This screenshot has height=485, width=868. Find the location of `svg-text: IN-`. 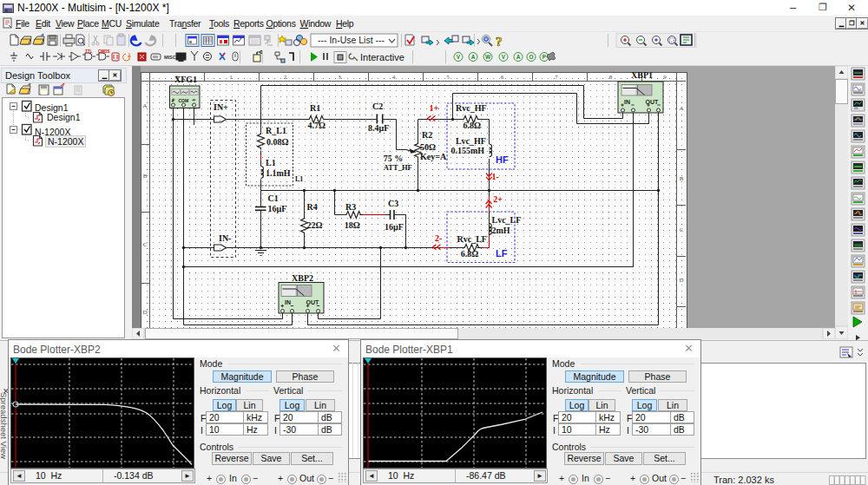

svg-text: IN- is located at coordinates (225, 238).